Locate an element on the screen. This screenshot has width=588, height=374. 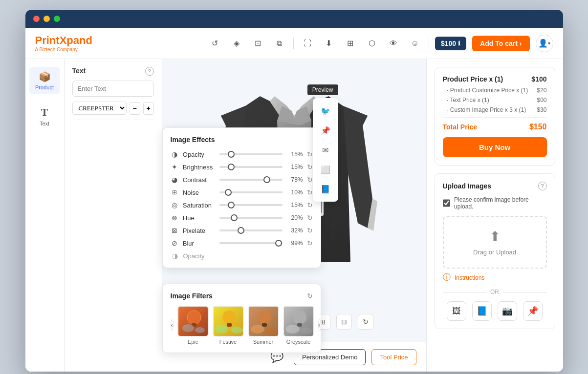
add-to-cart-label: Add To cart is located at coordinates (499, 43).